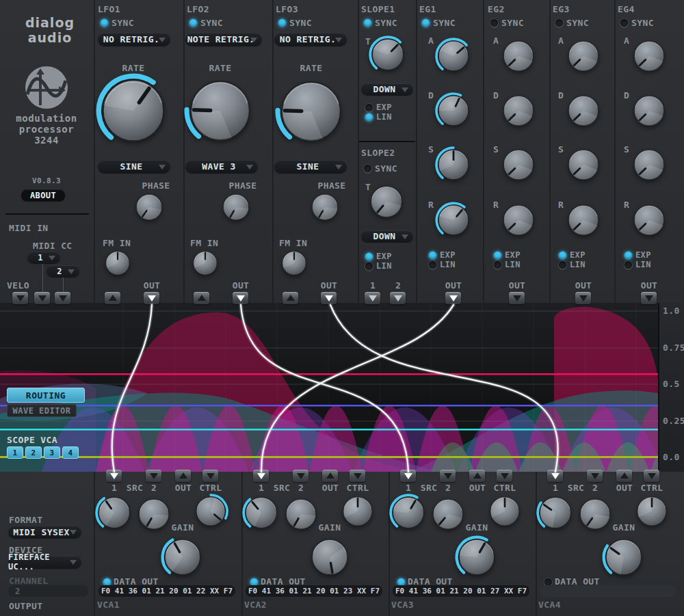  I want to click on scope-vca-button-2: 2, so click(34, 453).